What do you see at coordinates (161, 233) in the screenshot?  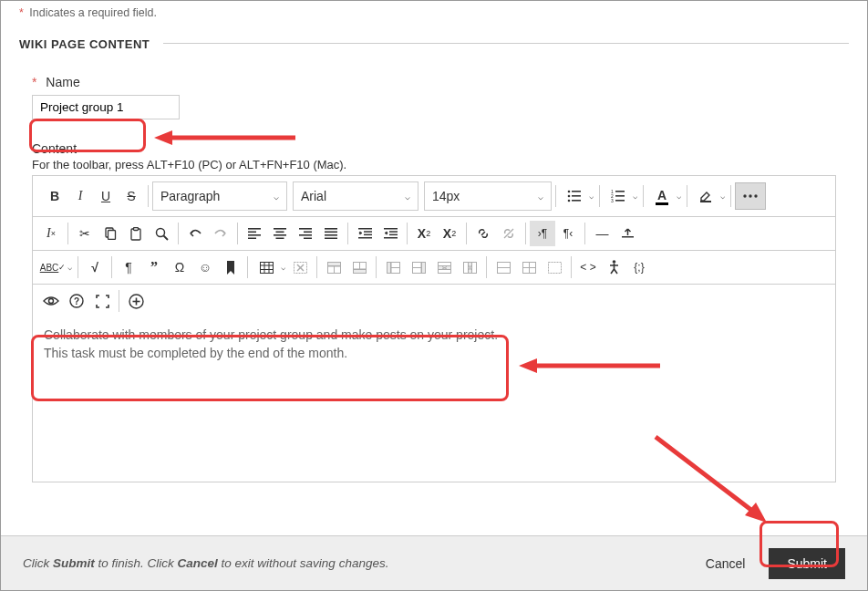 I see `find-button` at bounding box center [161, 233].